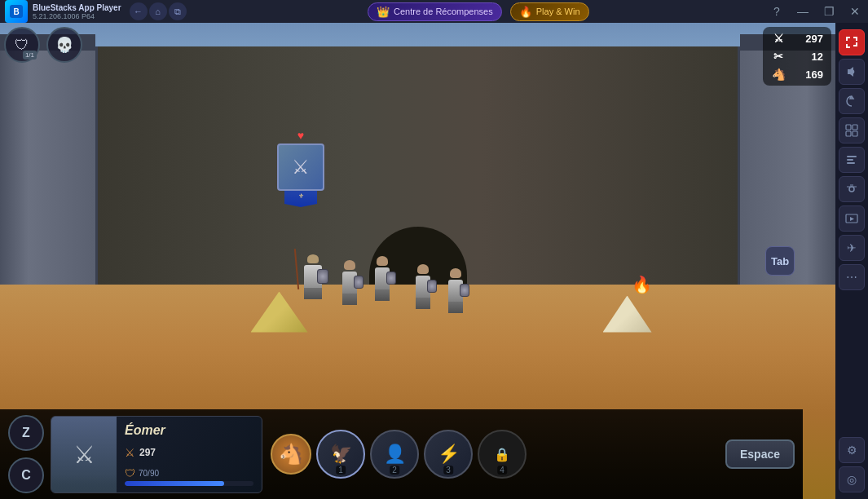 The width and height of the screenshot is (868, 499). I want to click on nav-home-button: ⌂, so click(158, 11).